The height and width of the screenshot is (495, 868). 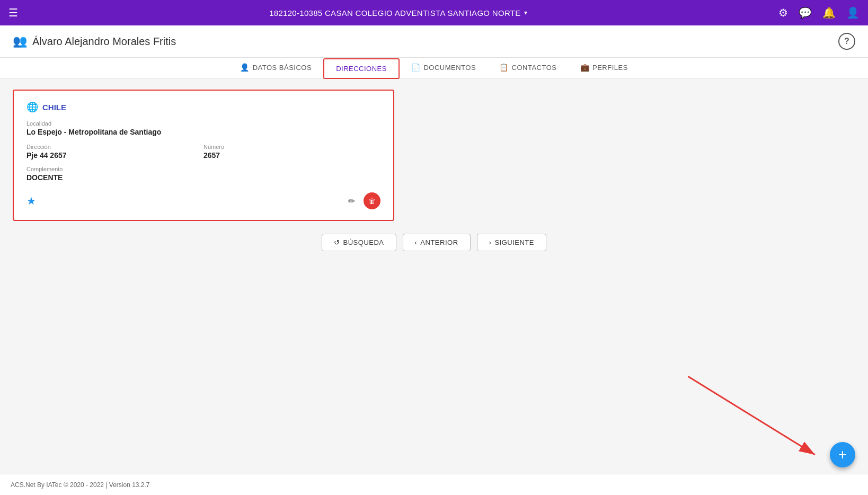 I want to click on edit-button: ✏, so click(x=351, y=201).